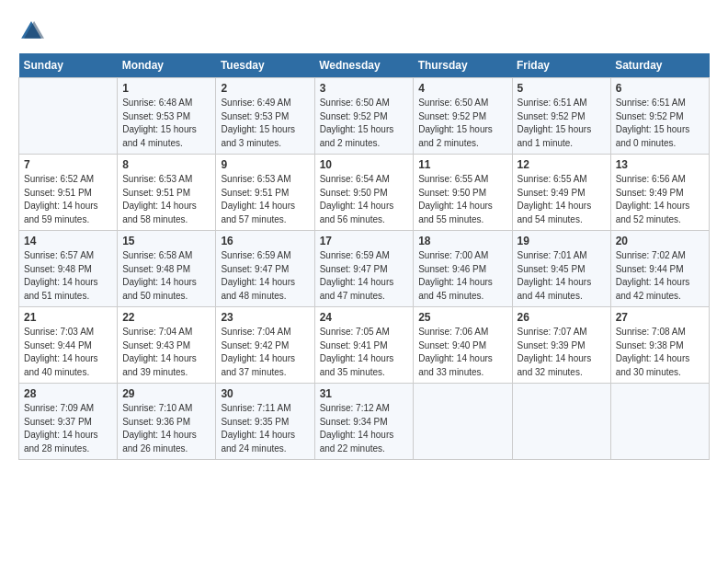  Describe the element at coordinates (364, 193) in the screenshot. I see `calendar-week-2: 7Sunrise: 6:52 AM Sunset: 9:51 PM Daylig…` at that location.